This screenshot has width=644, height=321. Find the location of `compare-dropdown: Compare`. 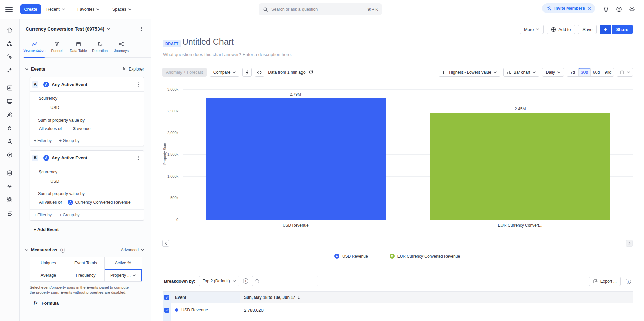

compare-dropdown: Compare is located at coordinates (225, 72).